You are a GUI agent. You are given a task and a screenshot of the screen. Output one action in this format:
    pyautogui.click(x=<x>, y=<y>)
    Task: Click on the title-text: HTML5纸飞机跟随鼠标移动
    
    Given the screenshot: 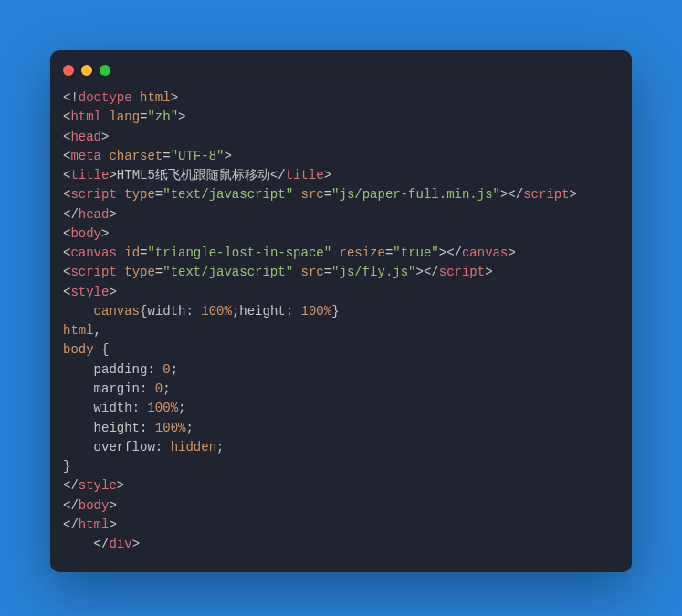 What is the action you would take?
    pyautogui.click(x=194, y=175)
    